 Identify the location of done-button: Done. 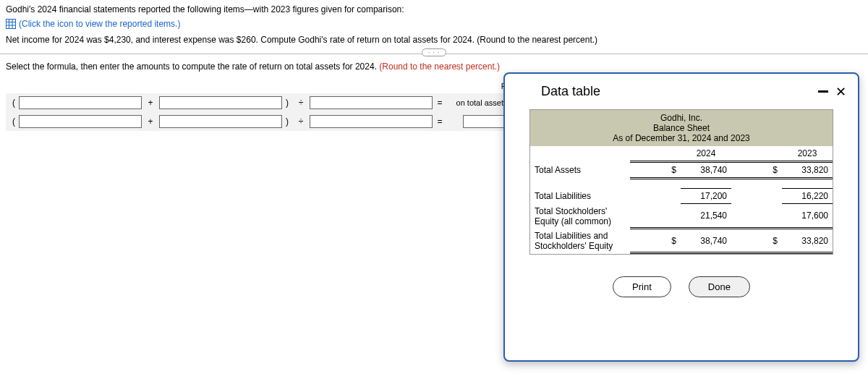
(719, 286).